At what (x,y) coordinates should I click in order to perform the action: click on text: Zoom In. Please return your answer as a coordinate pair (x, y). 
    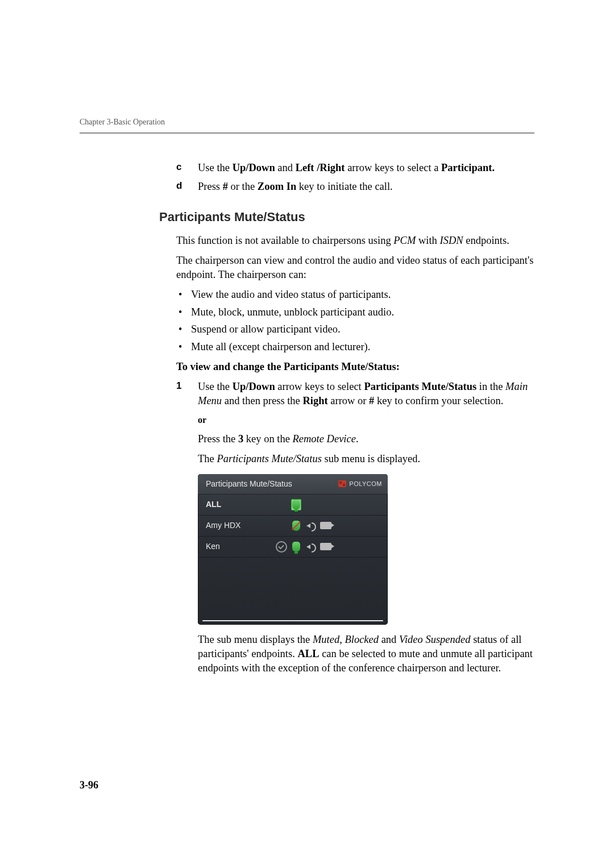
    Looking at the image, I should click on (277, 186).